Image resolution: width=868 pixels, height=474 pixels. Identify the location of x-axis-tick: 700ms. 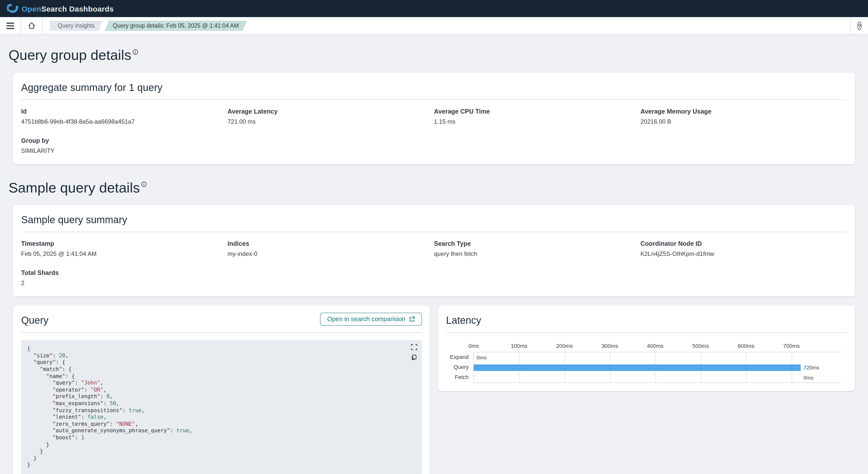
(791, 346).